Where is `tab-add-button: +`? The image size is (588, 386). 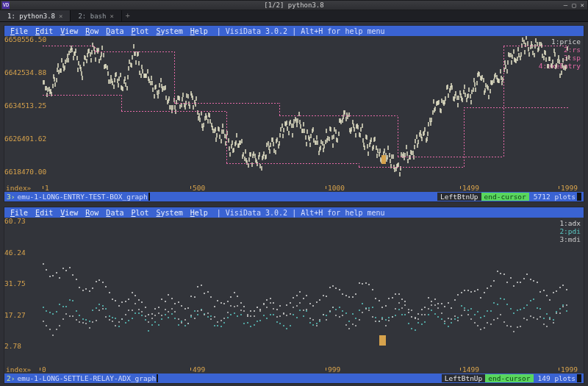 tab-add-button: + is located at coordinates (128, 16).